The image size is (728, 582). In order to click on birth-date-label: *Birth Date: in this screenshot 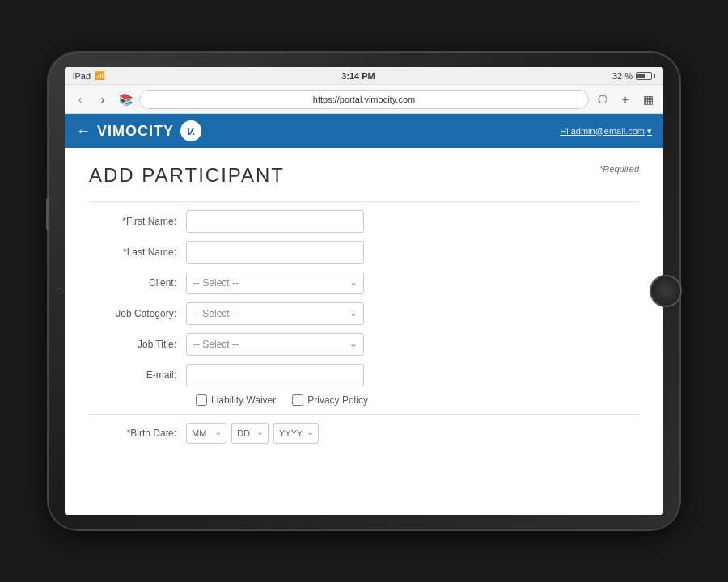, I will do `click(138, 433)`.